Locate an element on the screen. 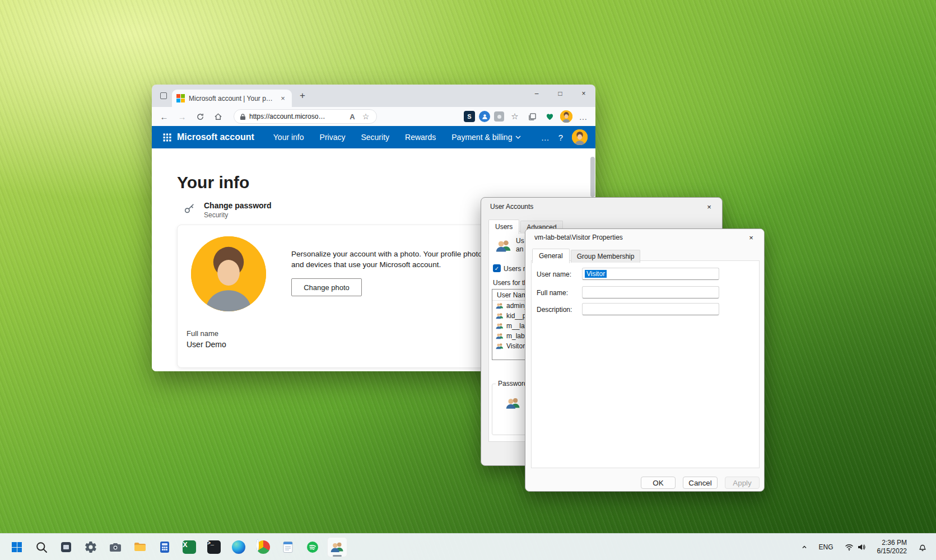  browser-profile-avatar is located at coordinates (566, 116).